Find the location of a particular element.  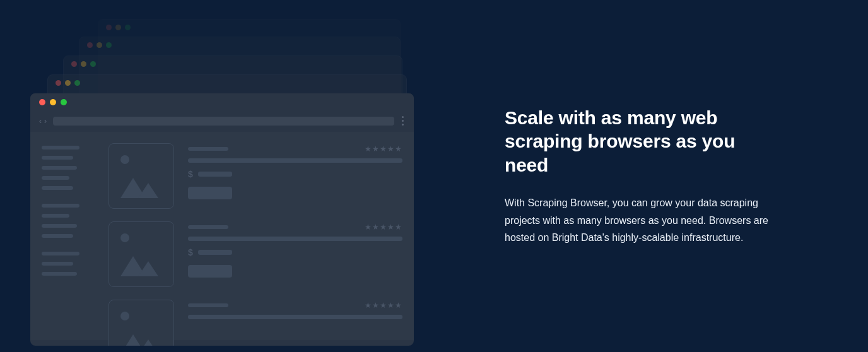

kebab-menu-icon is located at coordinates (402, 121).